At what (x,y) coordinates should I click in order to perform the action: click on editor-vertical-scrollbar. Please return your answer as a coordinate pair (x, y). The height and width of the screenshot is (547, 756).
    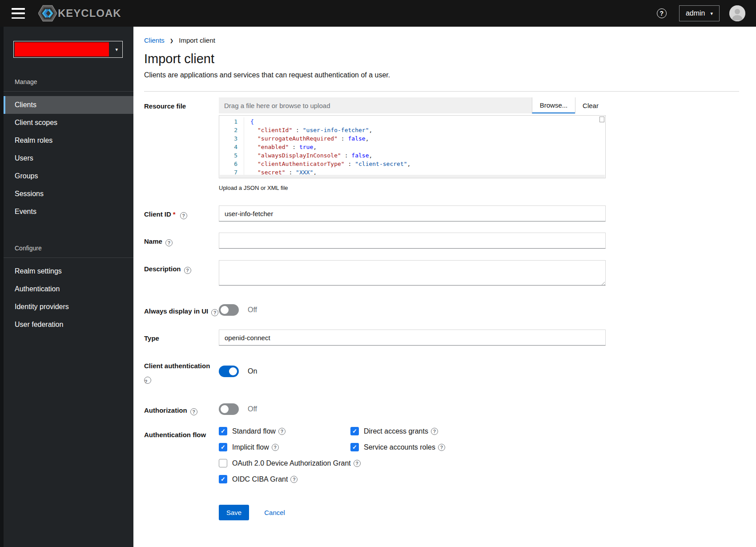
    Looking at the image, I should click on (602, 119).